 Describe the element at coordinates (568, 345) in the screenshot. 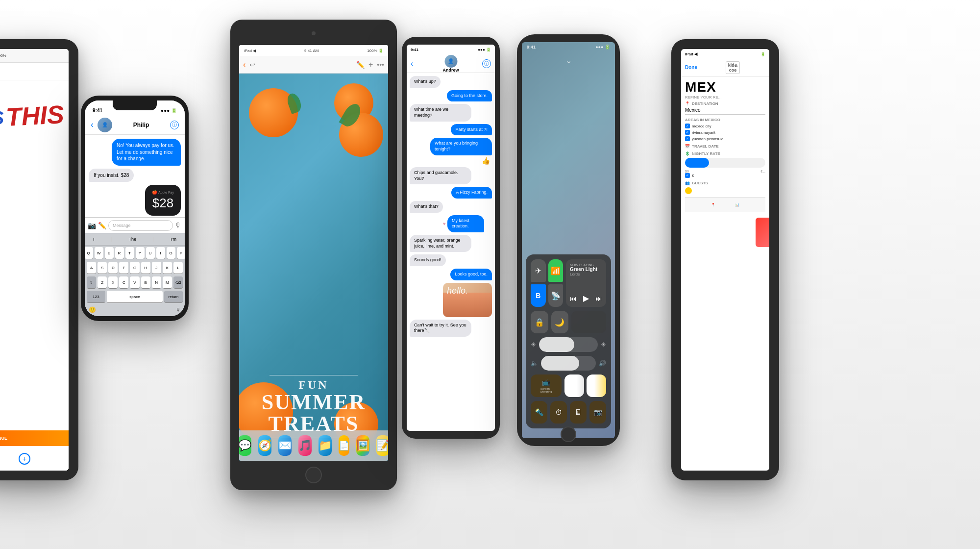

I see `cc-brightness-slider` at that location.